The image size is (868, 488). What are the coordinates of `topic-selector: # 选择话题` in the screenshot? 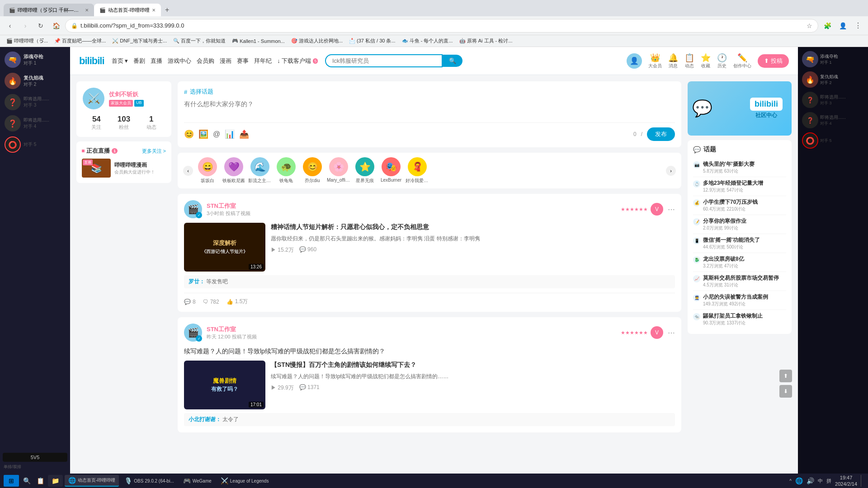 It's located at (429, 92).